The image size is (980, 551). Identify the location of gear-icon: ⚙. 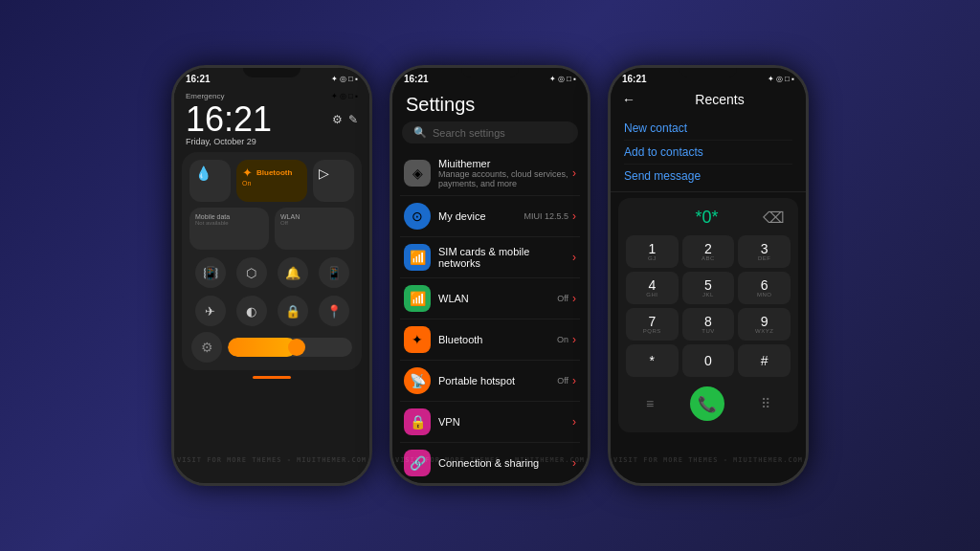
(337, 120).